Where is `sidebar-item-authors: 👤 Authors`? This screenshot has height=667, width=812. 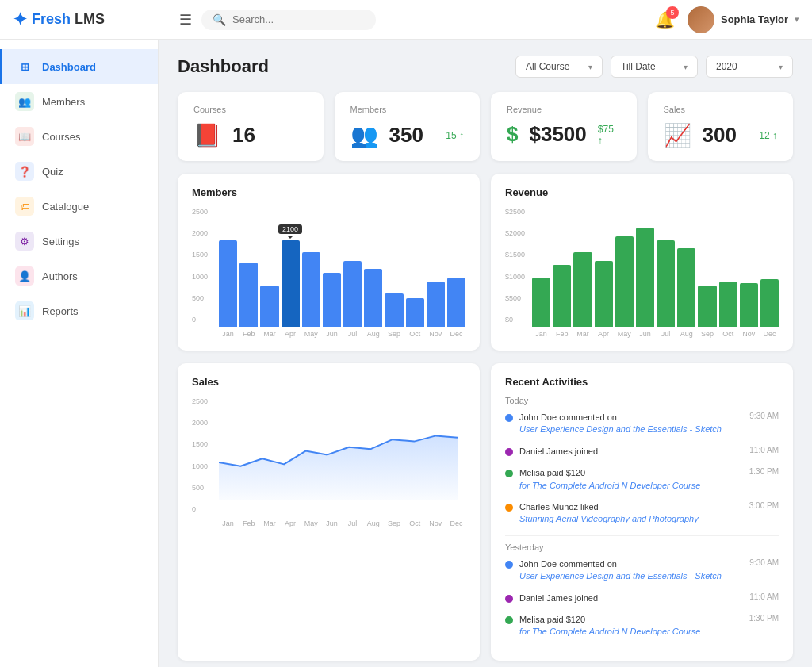
sidebar-item-authors: 👤 Authors is located at coordinates (79, 276).